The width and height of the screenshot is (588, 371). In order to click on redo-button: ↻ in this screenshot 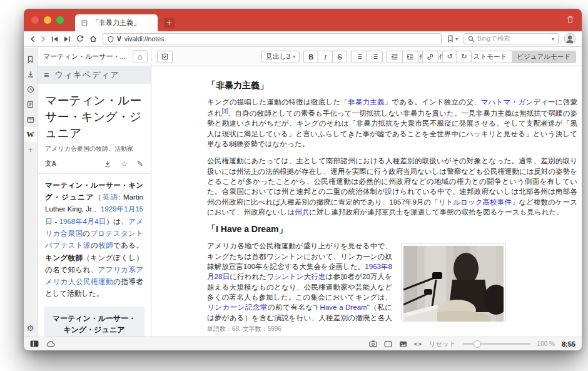, I will do `click(464, 57)`.